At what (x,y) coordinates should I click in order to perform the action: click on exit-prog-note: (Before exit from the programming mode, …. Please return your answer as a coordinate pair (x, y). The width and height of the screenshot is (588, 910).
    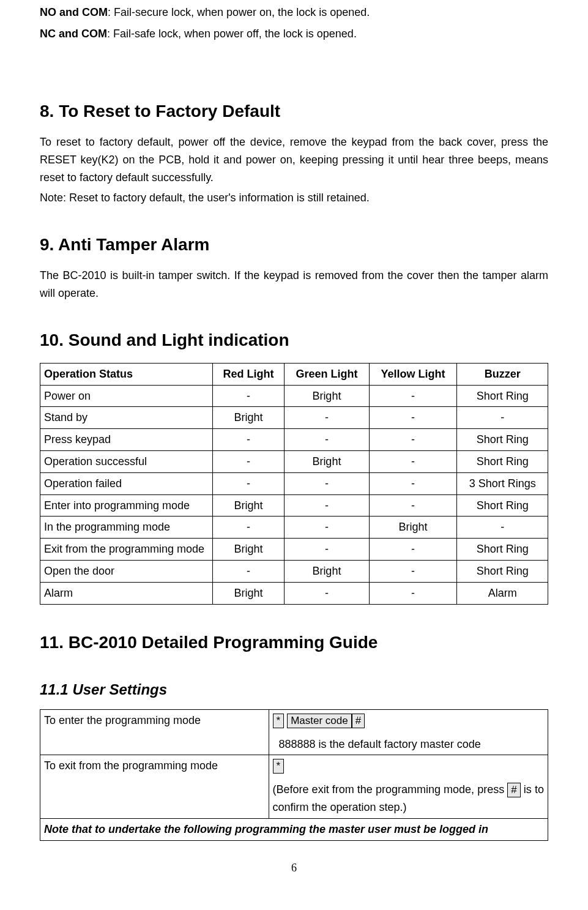
    Looking at the image, I should click on (409, 799).